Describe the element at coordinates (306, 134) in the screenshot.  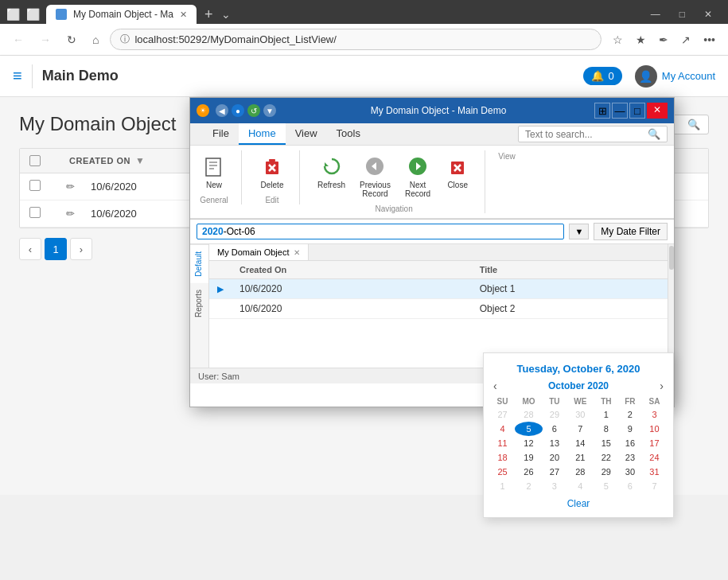
I see `ribbon-tab-view: View` at that location.